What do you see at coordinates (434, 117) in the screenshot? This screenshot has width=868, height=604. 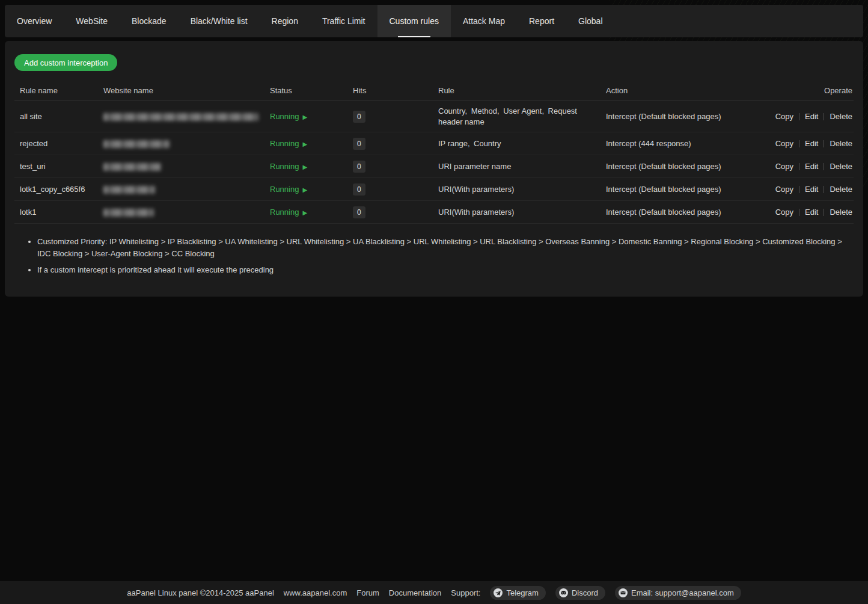 I see `table-row: all site Running▶ 0 Country, Method, Use…` at bounding box center [434, 117].